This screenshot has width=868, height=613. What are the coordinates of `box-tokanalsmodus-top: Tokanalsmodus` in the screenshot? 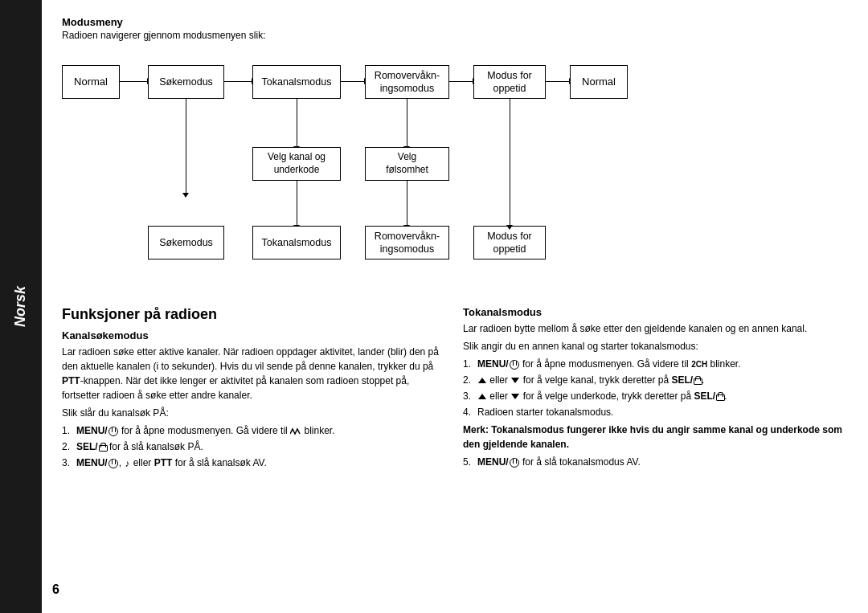 It's located at (297, 82).